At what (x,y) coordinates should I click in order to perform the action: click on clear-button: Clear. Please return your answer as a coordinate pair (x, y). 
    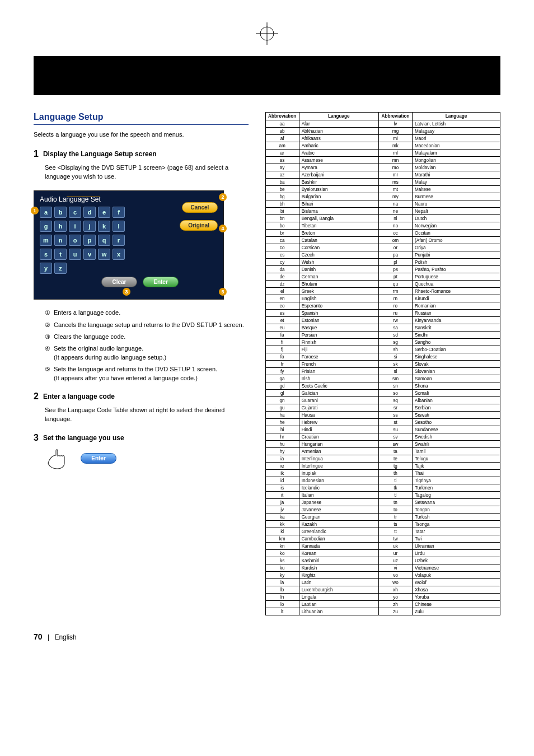
    Looking at the image, I should click on (119, 282).